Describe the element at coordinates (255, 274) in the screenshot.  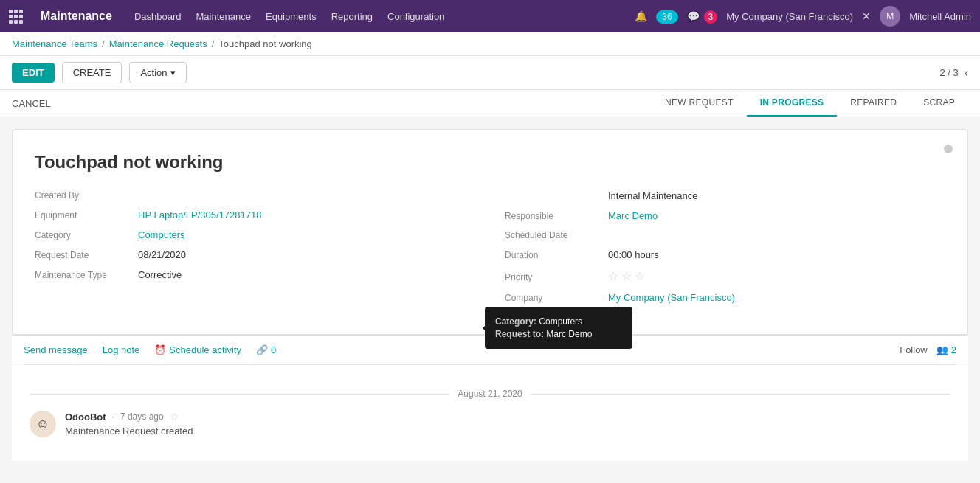
I see `maintenance-type-row: Maintenance Type Corrective` at that location.